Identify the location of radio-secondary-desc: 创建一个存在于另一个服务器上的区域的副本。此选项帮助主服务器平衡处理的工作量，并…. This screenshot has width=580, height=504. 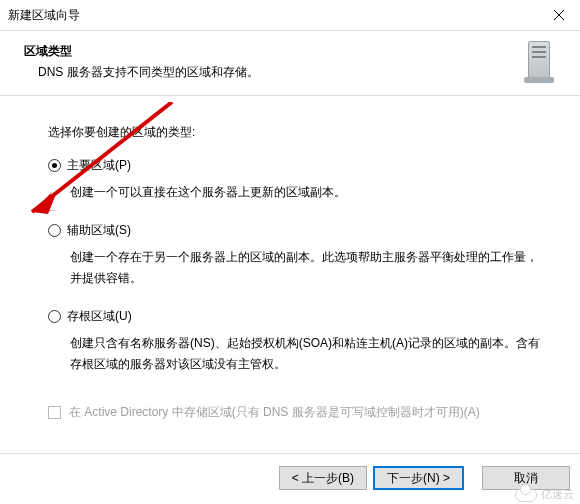
(302, 272).